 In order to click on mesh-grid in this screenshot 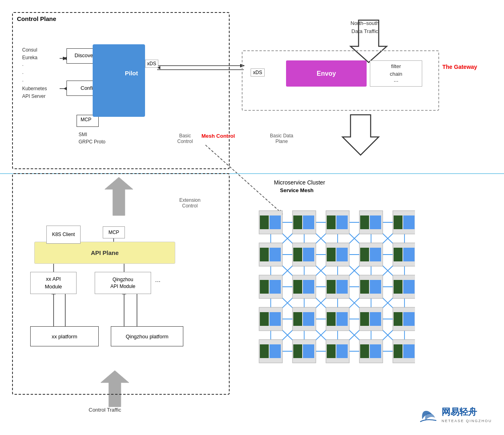, I will do `click(331, 291)`.